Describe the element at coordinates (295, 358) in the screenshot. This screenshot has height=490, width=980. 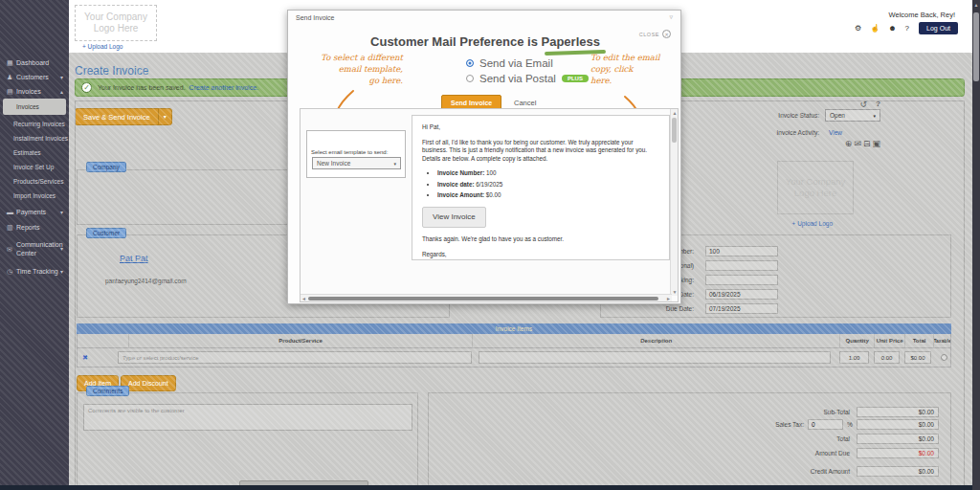
I see `product-service-input` at that location.